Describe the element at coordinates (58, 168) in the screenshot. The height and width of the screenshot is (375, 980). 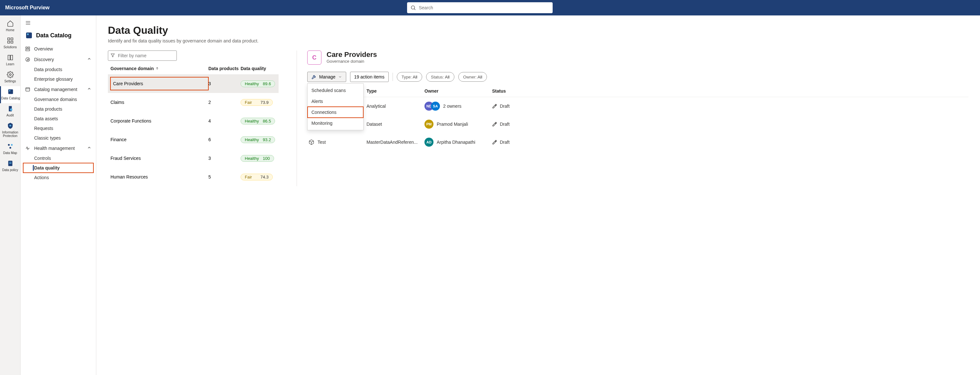
I see `sidebar-item-data-quality: Data quality` at that location.